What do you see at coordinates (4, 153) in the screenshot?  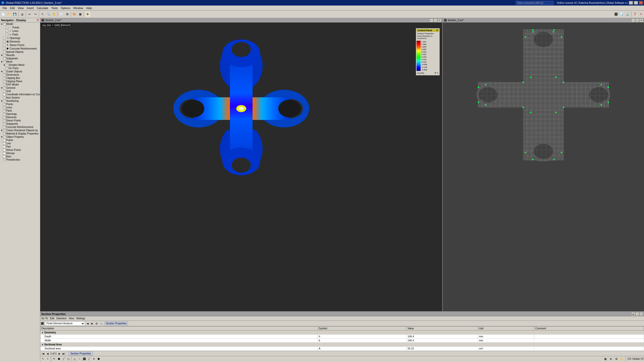 I see `nav-obj-stirrups-checkbox` at bounding box center [4, 153].